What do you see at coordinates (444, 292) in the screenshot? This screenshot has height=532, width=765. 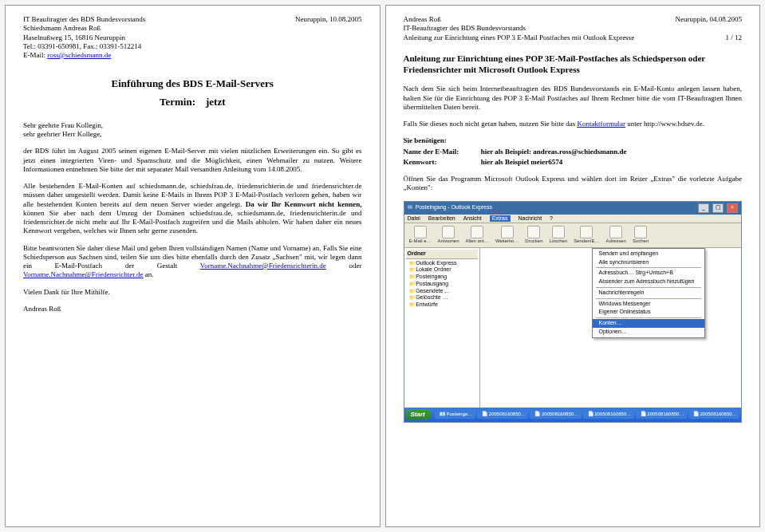 I see `folder-item: Gesendete …` at bounding box center [444, 292].